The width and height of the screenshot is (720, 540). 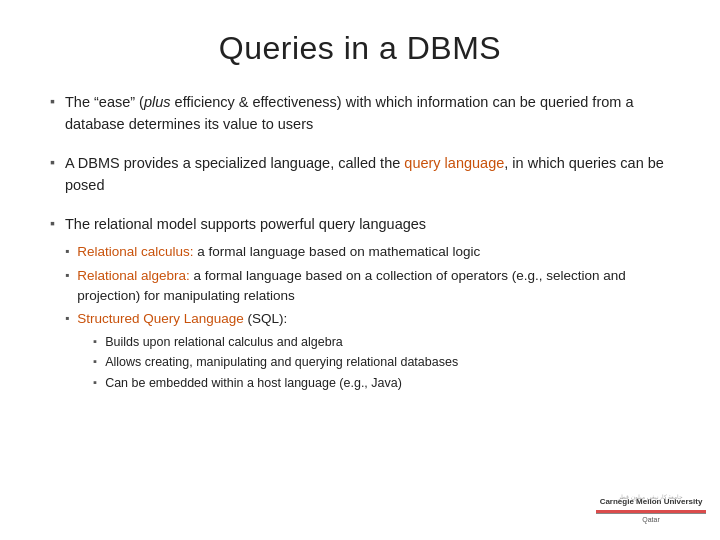 I want to click on sub-sub-bullet-text-1: Builds upon relational calculus and alge…, so click(x=224, y=342).